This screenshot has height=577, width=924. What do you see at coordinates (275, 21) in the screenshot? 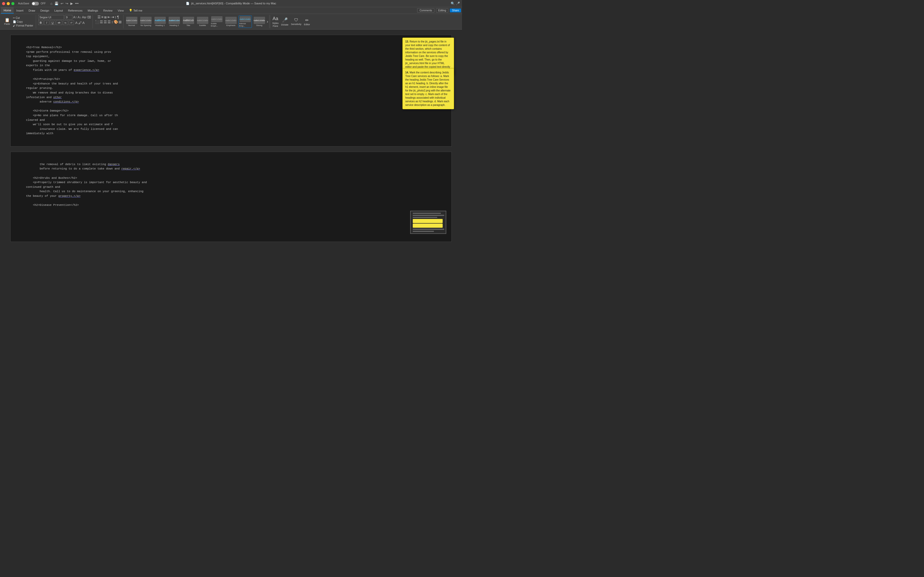
I see `styles-pane-button: Aa StylesPane` at bounding box center [275, 21].